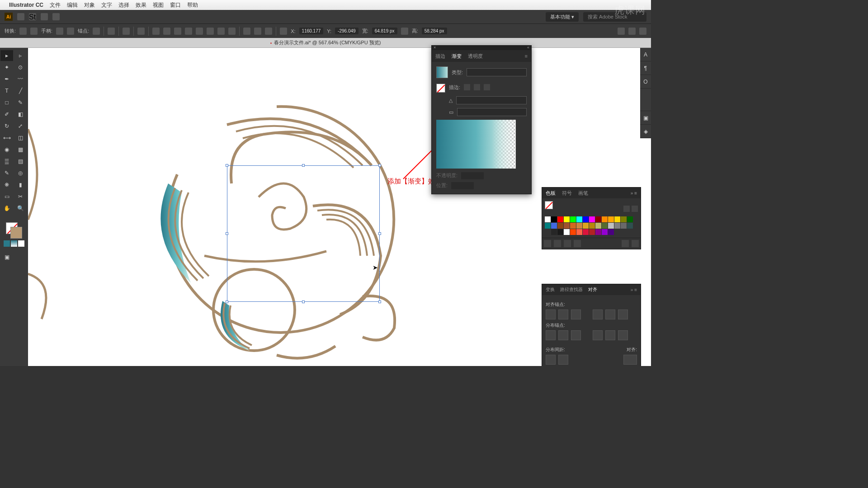 The width and height of the screenshot is (868, 488). Describe the element at coordinates (20, 208) in the screenshot. I see `zoom-tool: 🔍` at that location.